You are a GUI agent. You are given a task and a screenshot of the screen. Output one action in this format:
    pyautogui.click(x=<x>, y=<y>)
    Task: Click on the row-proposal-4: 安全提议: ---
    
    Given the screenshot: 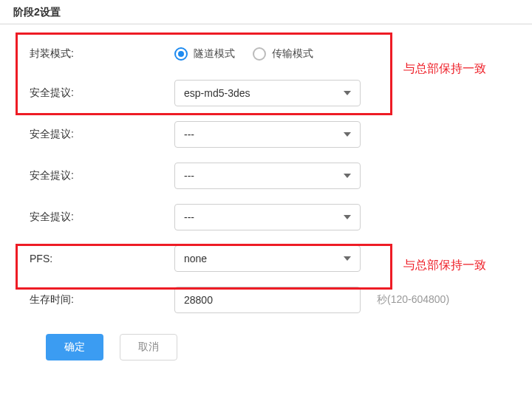 What is the action you would take?
    pyautogui.click(x=267, y=217)
    